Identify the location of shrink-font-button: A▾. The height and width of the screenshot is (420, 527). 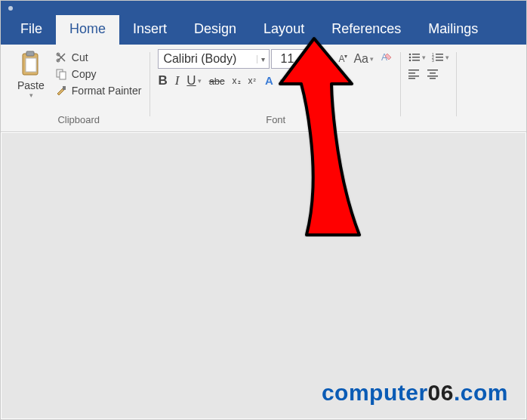
(343, 59).